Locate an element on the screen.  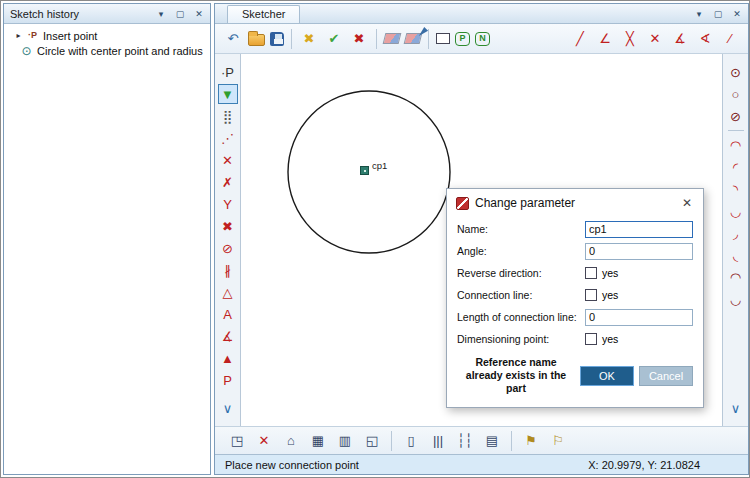
arc-quadrant2-icon: ◝ is located at coordinates (736, 189).